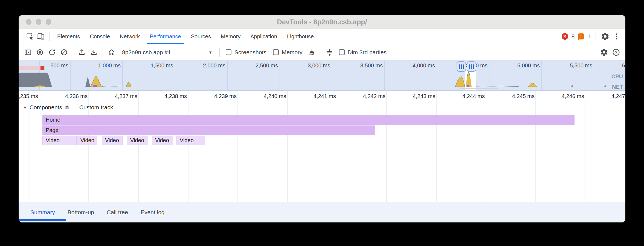 The height and width of the screenshot is (246, 644). Describe the element at coordinates (322, 52) in the screenshot. I see `performance-toolbar: 8p2n9n.csb.app #1 ▼ Screenshots Memory` at that location.